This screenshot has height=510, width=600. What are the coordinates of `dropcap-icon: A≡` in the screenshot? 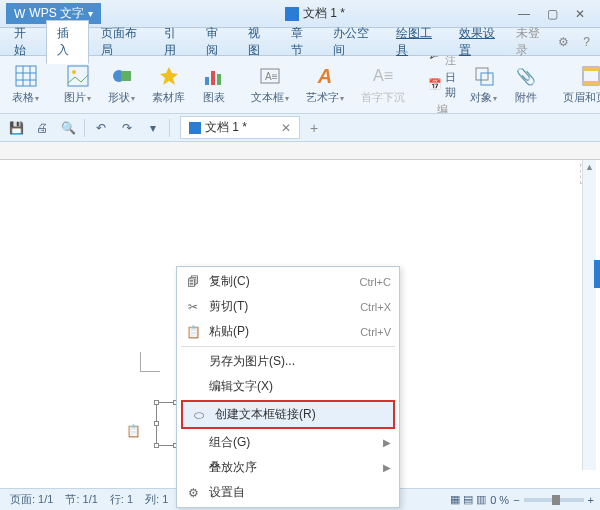 It's located at (383, 76).